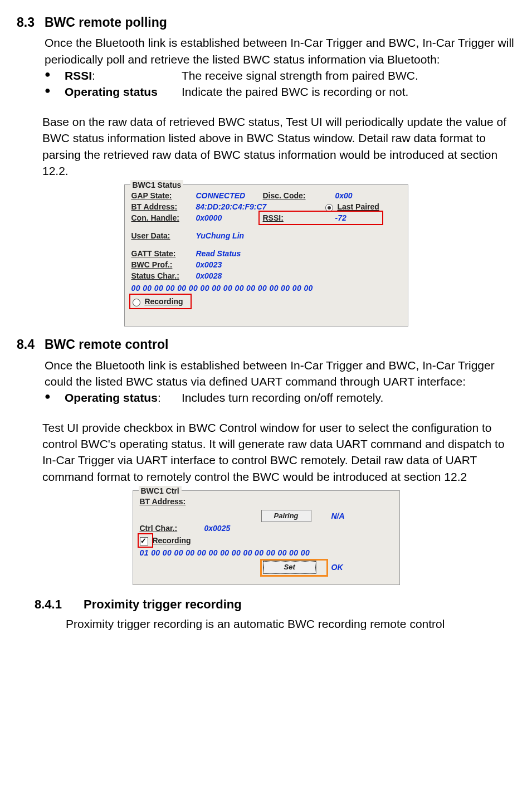  What do you see at coordinates (225, 553) in the screenshot?
I see `ctrl-hex-bytes: 01 00 00 00 00 00 00 00 00 00 00 00 00 0…` at bounding box center [225, 553].